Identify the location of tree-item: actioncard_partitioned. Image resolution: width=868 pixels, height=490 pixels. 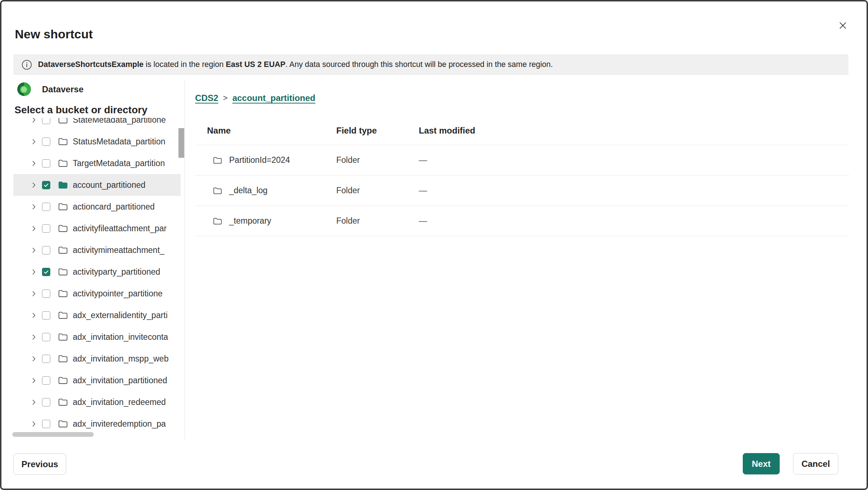
(97, 207).